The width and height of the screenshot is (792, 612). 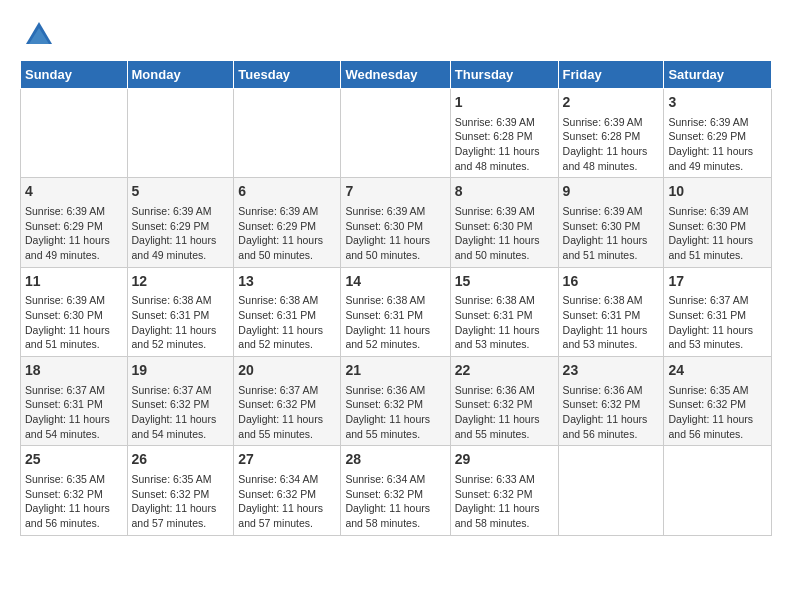 What do you see at coordinates (612, 158) in the screenshot?
I see `day-info: Daylight: 11 hours and 48 minutes.` at bounding box center [612, 158].